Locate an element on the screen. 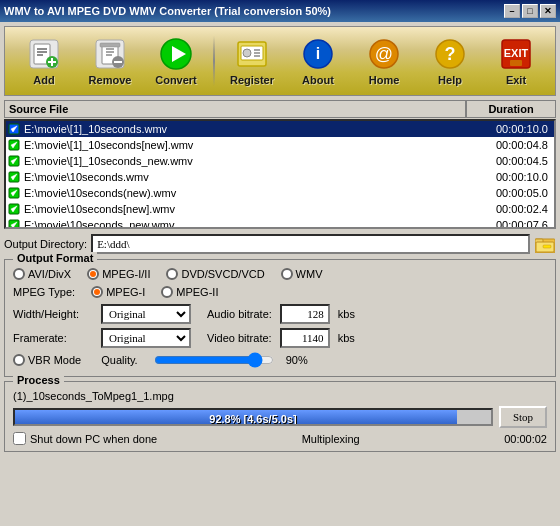 The image size is (560, 526). file-duration: 00:00:10.0 is located at coordinates (511, 129).